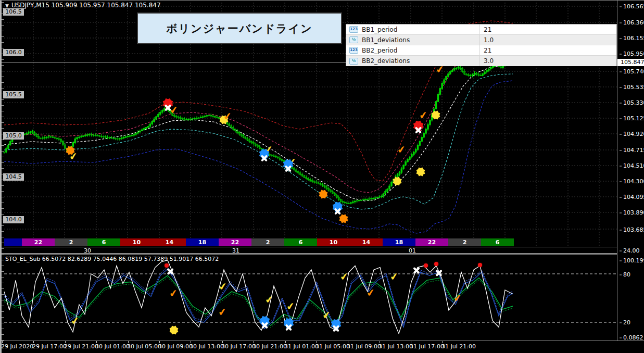 The image size is (644, 353). What do you see at coordinates (14, 53) in the screenshot?
I see `left-price-label: 106.0` at bounding box center [14, 53].